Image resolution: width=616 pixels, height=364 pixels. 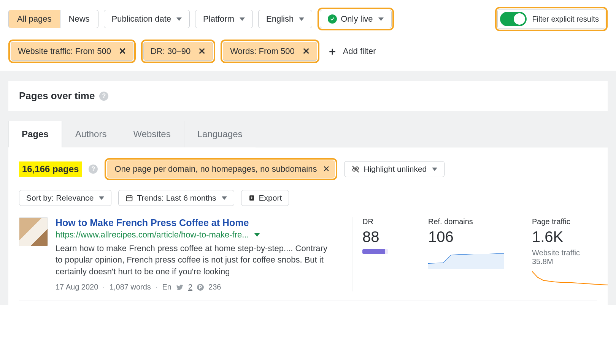 I want to click on broken-link-icon, so click(x=356, y=169).